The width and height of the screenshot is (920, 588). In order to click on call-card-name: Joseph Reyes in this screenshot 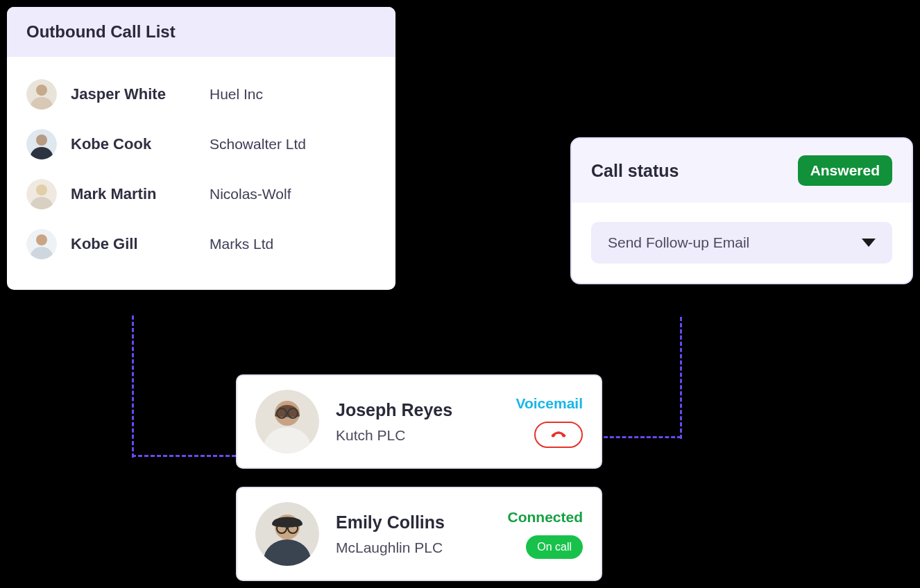, I will do `click(426, 410)`.